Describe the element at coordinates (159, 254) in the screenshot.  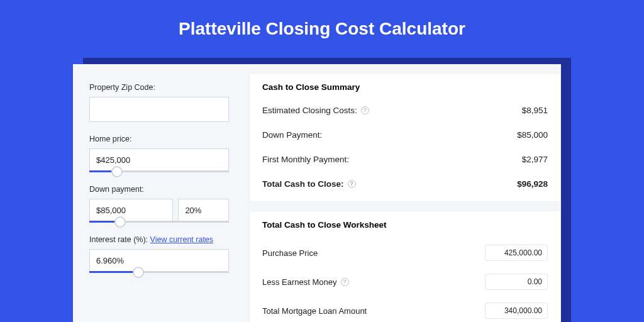
I see `field-interest: Interest rate (%): View current rates` at that location.